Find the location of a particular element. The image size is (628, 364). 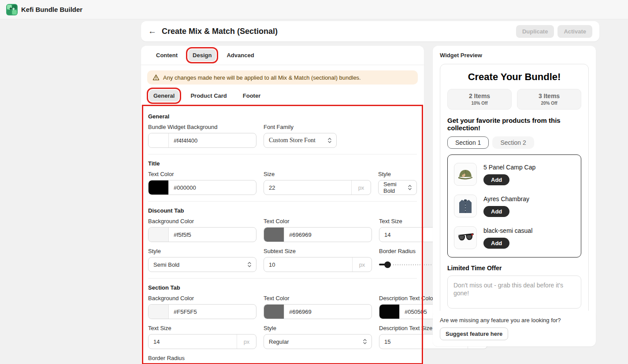

field-font-family: Font Family Custom Store Font is located at coordinates (300, 136).